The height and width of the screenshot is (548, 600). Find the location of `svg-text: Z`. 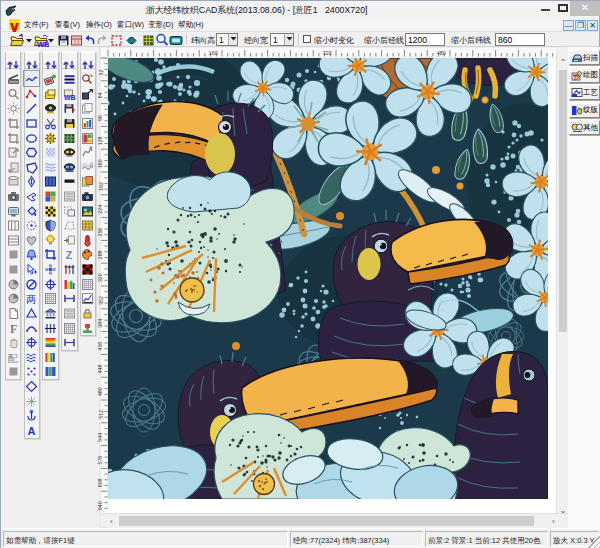

svg-text: Z is located at coordinates (68, 255).